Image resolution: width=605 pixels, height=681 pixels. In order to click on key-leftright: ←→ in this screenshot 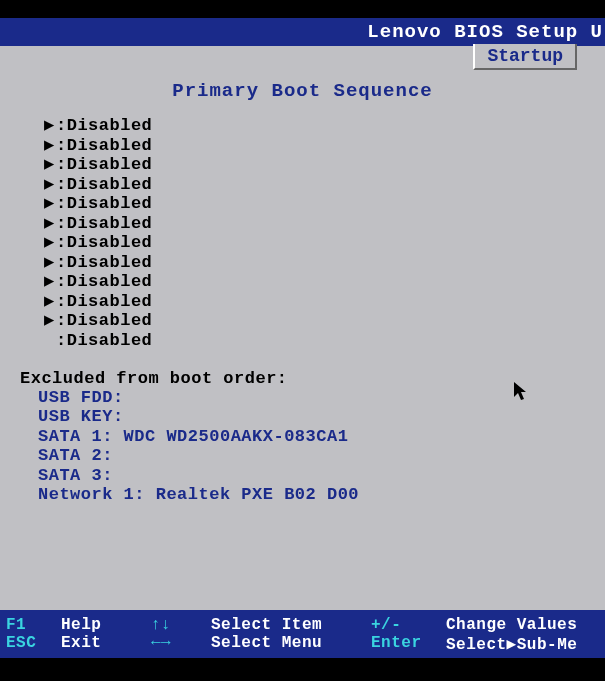, I will do `click(175, 643)`.